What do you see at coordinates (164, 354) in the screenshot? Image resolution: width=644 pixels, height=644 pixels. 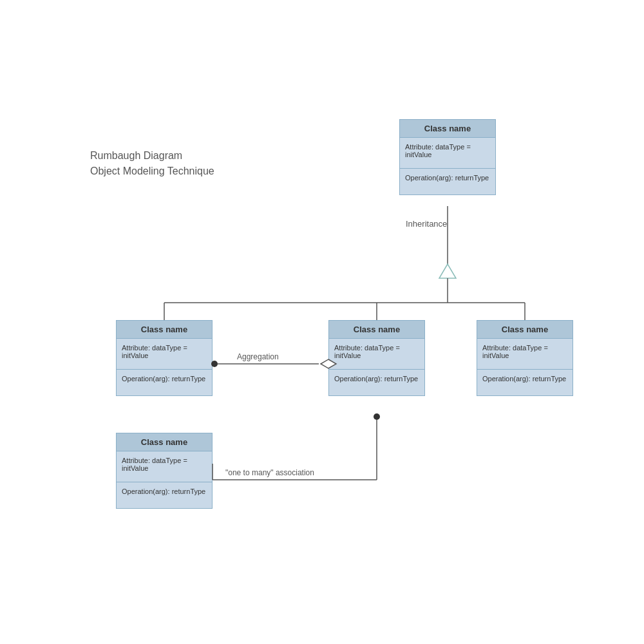 I see `class-ml-attributes: Attribute: dataType = initValue` at bounding box center [164, 354].